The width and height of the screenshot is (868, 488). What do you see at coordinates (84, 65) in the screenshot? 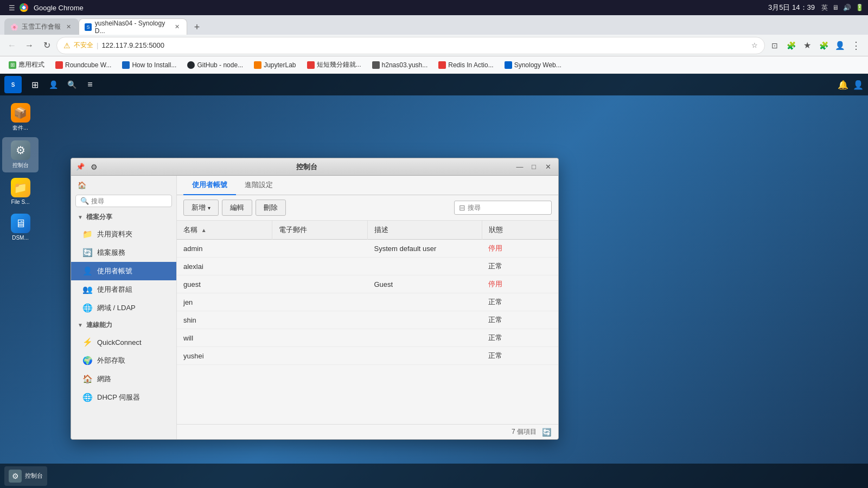
I see `bookmark-roundcube: Roundcube W...` at bounding box center [84, 65].